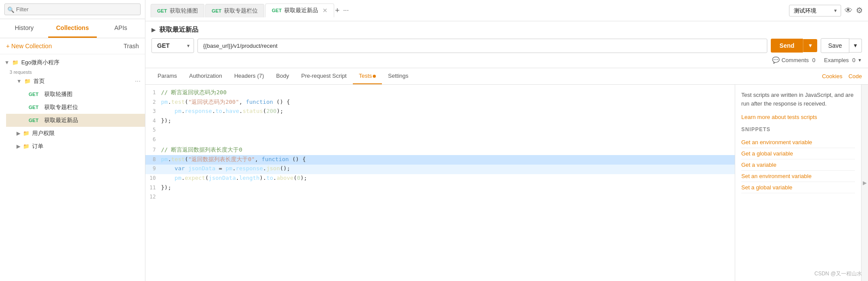  I want to click on send-button-dropdown: ▼, so click(810, 46).